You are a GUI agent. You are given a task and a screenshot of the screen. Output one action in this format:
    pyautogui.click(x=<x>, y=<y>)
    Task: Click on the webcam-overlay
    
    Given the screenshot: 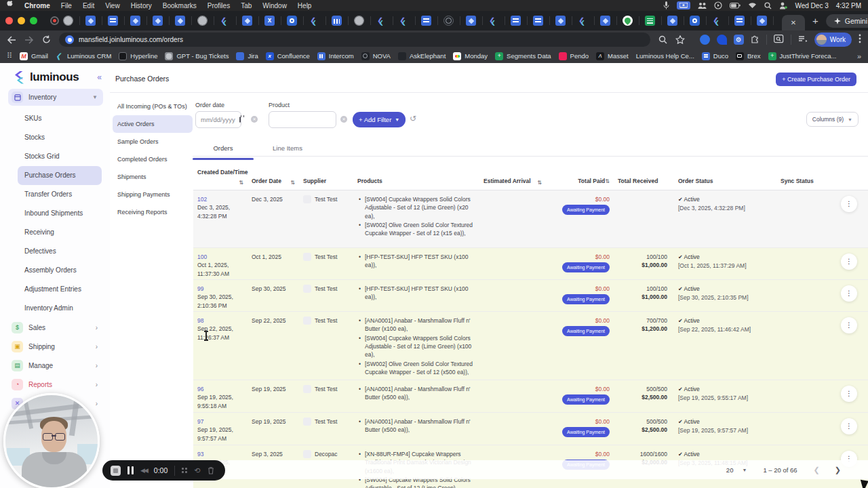 What is the action you would take?
    pyautogui.click(x=52, y=441)
    